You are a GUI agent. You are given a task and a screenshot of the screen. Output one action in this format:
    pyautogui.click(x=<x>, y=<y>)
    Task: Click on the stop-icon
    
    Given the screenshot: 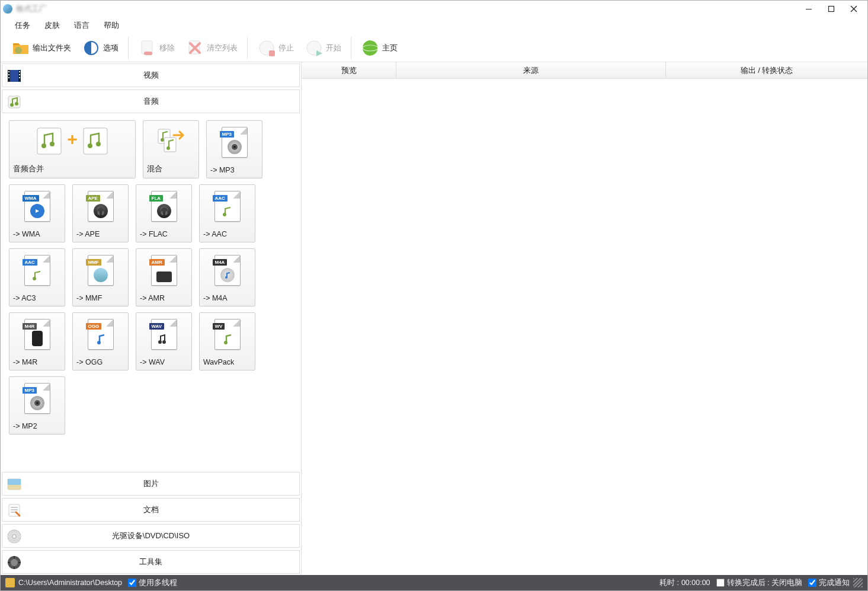 What is the action you would take?
    pyautogui.click(x=267, y=48)
    